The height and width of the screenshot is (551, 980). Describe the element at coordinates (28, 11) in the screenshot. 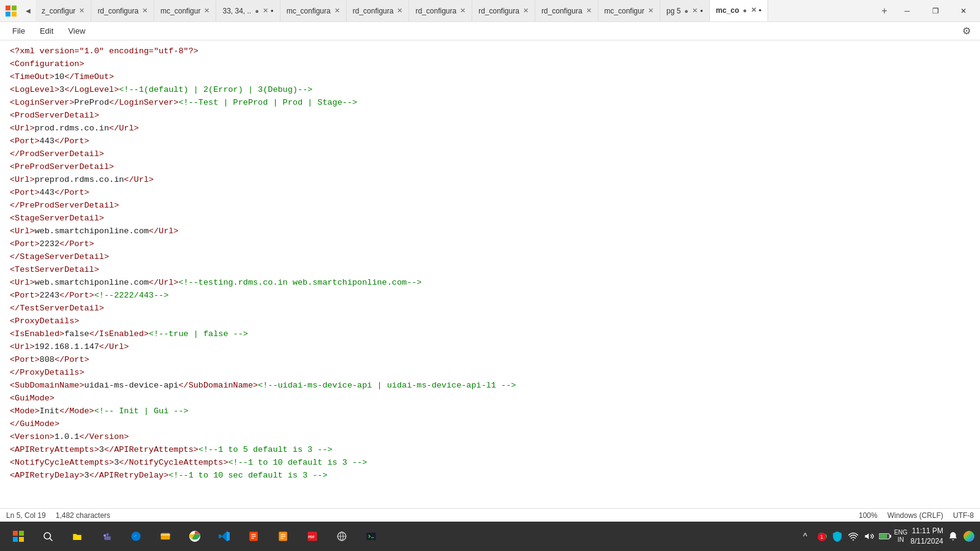

I see `tab-scroll-left: ◀` at that location.